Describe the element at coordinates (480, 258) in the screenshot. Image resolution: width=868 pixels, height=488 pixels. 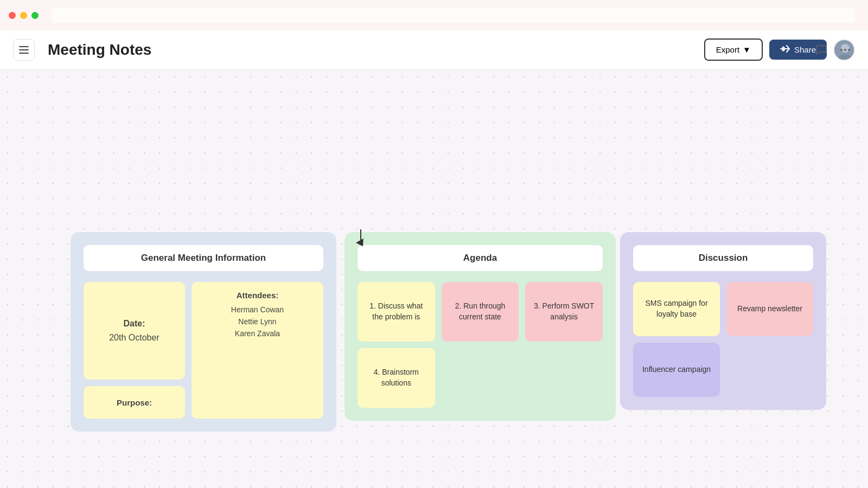
I see `agenda-header: Agenda` at that location.